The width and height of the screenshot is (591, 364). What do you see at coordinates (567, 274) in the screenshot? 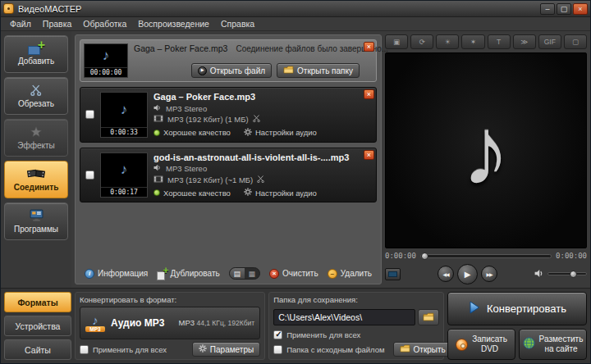
I see `volume-slider` at bounding box center [567, 274].